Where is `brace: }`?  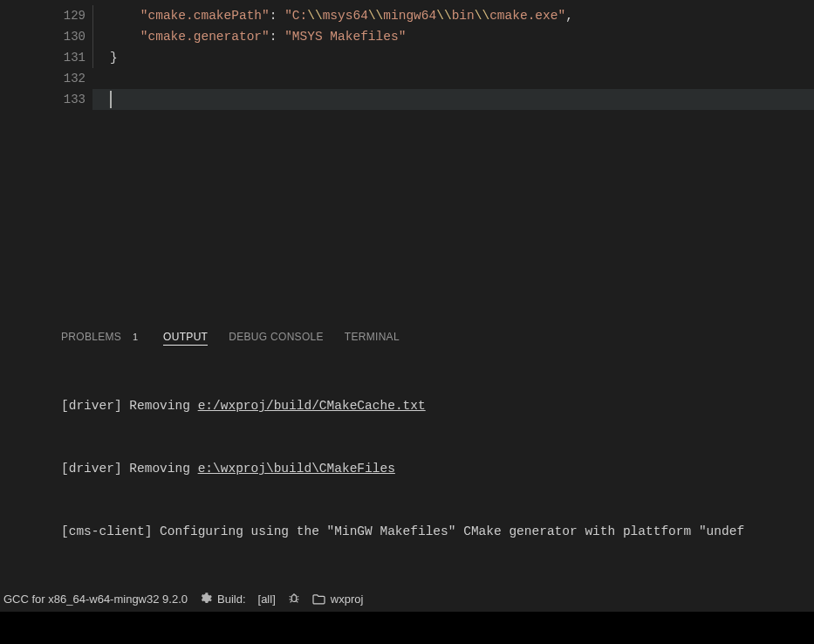 brace: } is located at coordinates (113, 58).